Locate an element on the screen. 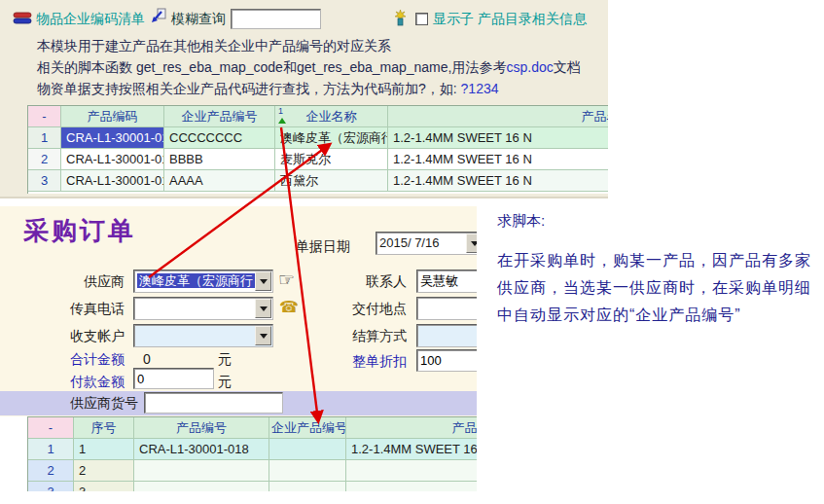 The width and height of the screenshot is (824, 504). supplier-combo: 澳峰皮革（宏源商行） is located at coordinates (203, 281).